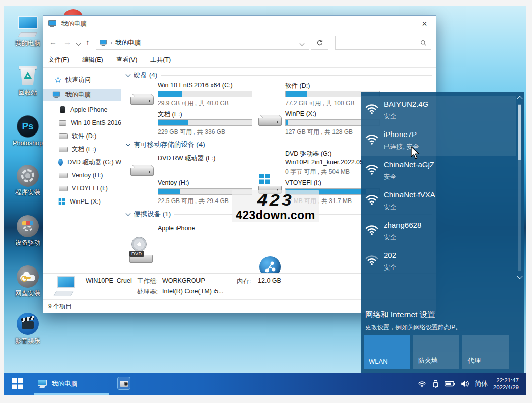 This screenshot has height=403, width=532. What do you see at coordinates (424, 24) in the screenshot?
I see `close-button: ×` at bounding box center [424, 24].